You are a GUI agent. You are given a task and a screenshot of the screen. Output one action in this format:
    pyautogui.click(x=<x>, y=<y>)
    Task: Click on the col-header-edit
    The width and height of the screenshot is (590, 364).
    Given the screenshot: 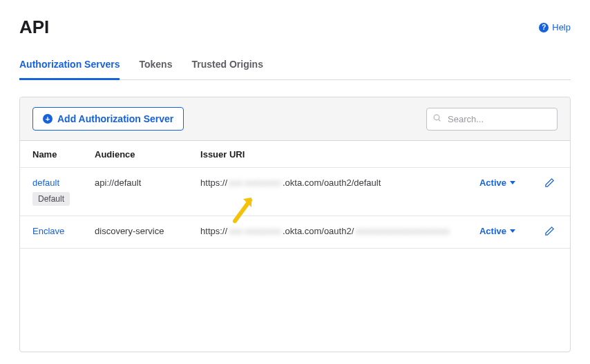 What is the action you would take?
    pyautogui.click(x=549, y=155)
    